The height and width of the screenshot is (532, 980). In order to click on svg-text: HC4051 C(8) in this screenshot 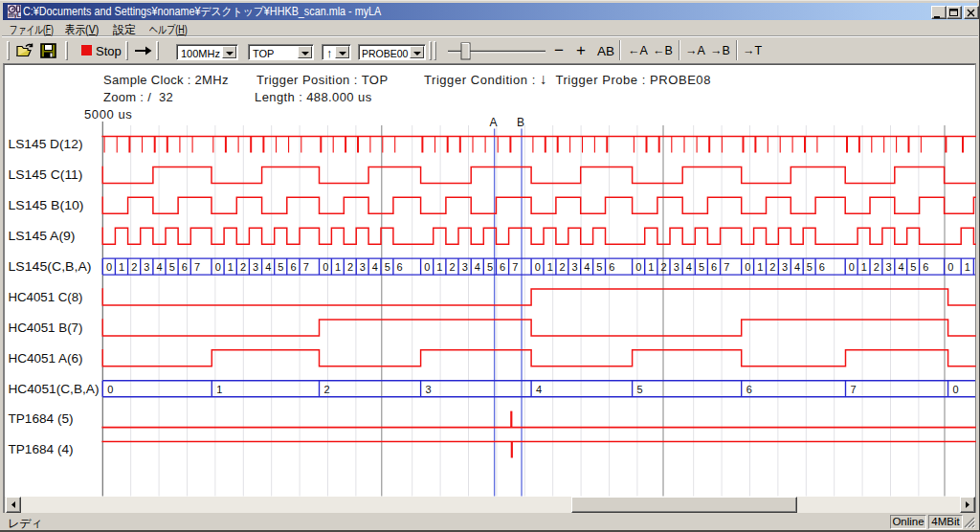, I will do `click(46, 298)`.